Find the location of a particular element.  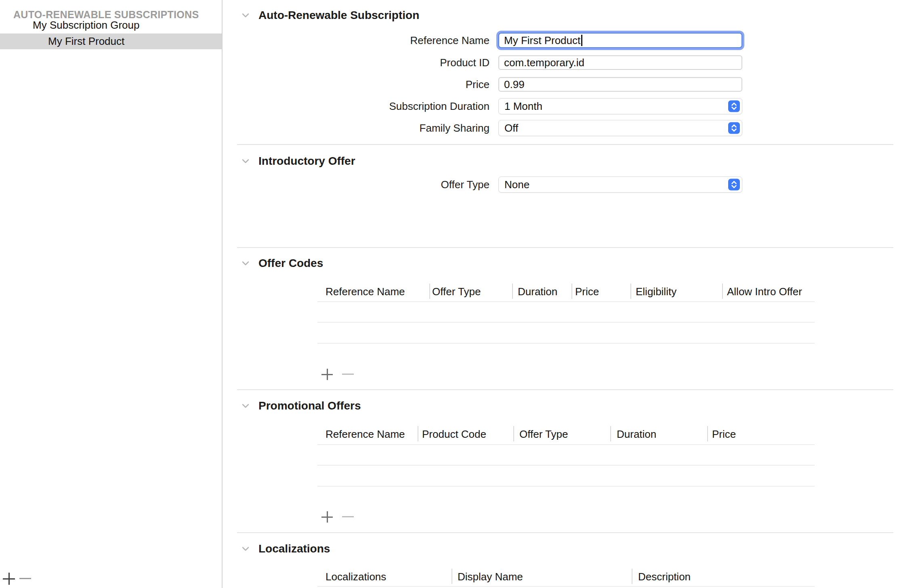

subscription-duration-label: Subscription Duration is located at coordinates (356, 106).